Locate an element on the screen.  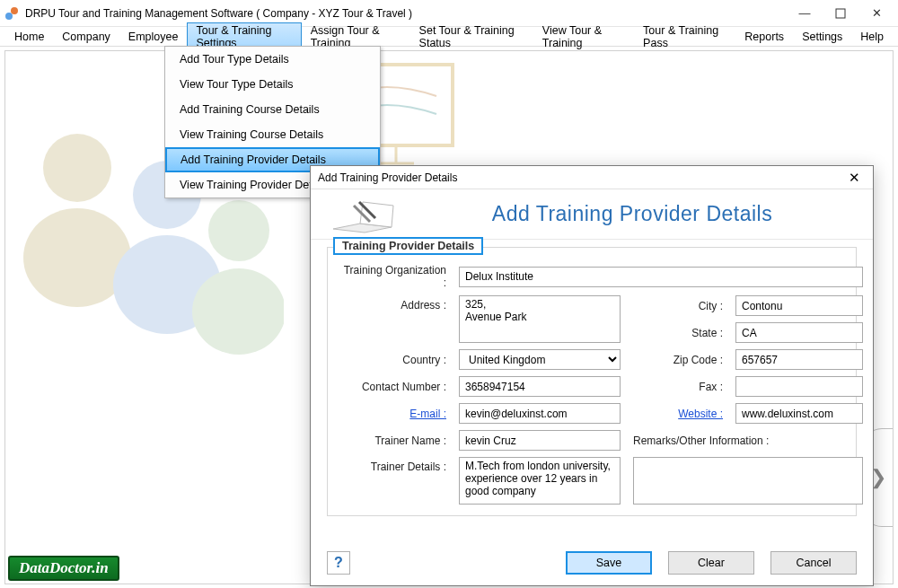
input-details is located at coordinates (540, 481).